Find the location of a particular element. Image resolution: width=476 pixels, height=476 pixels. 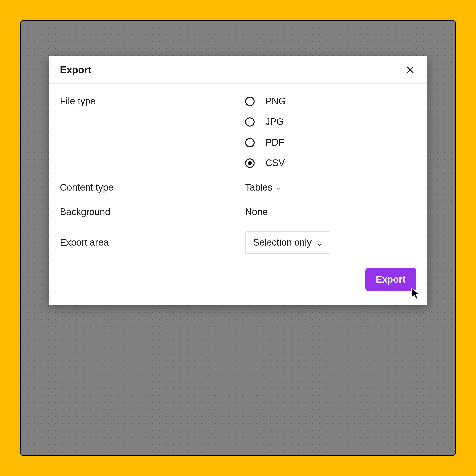

dialog-header: Export is located at coordinates (238, 69).